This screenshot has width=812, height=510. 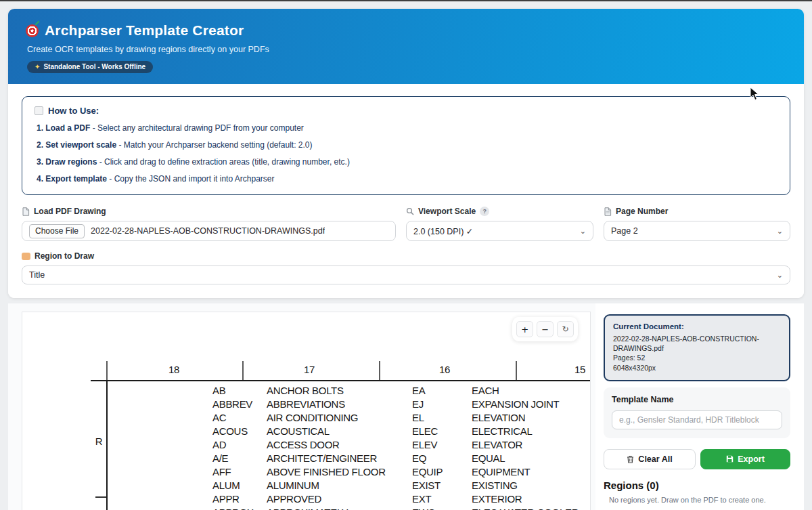 What do you see at coordinates (240, 404) in the screenshot?
I see `abbrev-cell: ABBREV` at bounding box center [240, 404].